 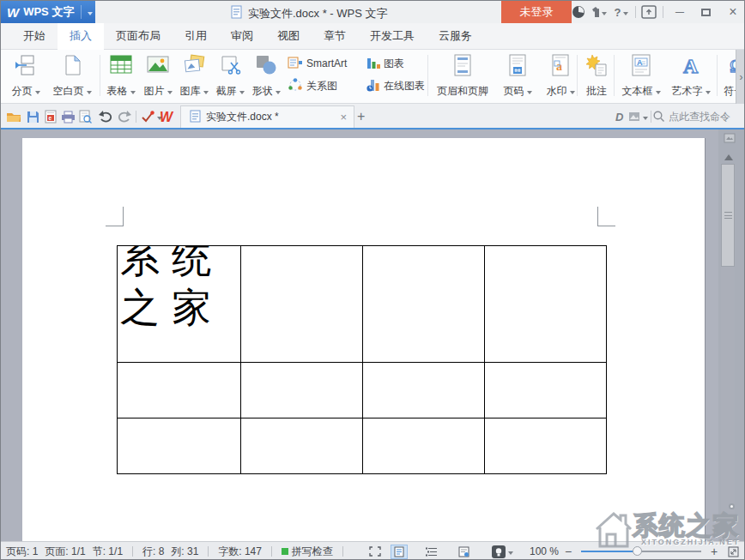 What do you see at coordinates (372, 36) in the screenshot?
I see `menu-tab-bar: 开始 插入 页面布局 引用 审阅 视图 章节 开发工具 云服务` at bounding box center [372, 36].